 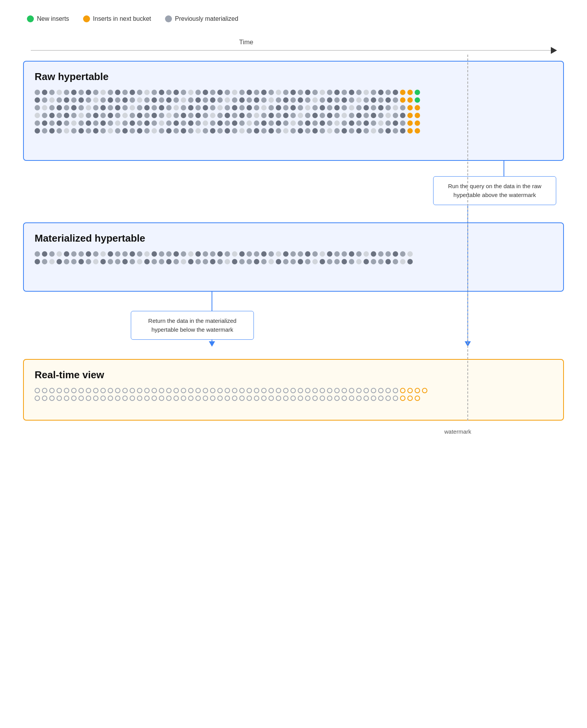 What do you see at coordinates (294, 111) in the screenshot?
I see `section-raw: Raw hypertable Run the query on the data…` at bounding box center [294, 111].